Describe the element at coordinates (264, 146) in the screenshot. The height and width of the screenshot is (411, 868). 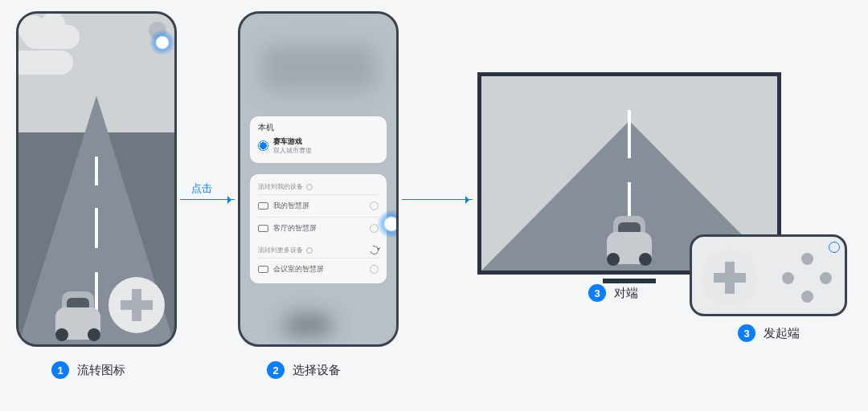
I see `radio-selected-icon` at that location.